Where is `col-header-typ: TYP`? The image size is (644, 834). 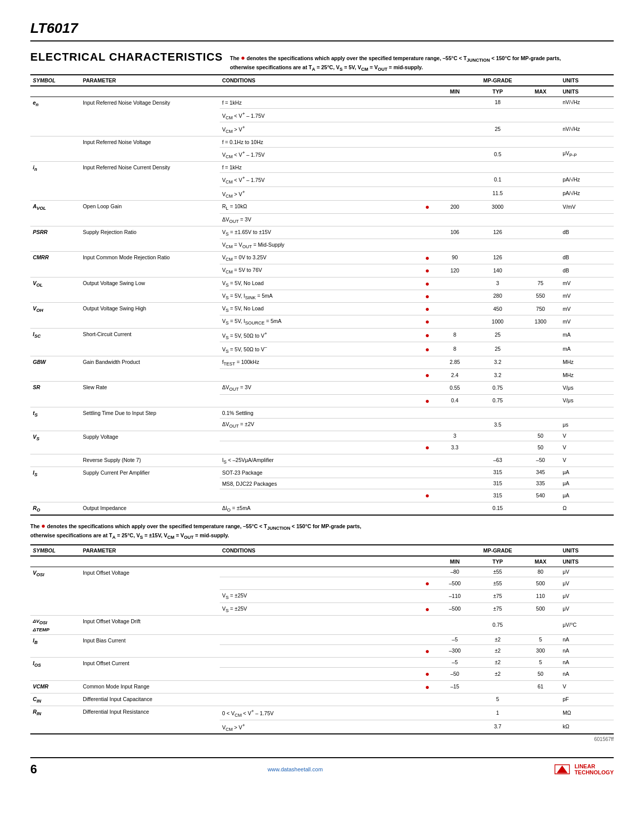 col-header-typ: TYP is located at coordinates (498, 91).